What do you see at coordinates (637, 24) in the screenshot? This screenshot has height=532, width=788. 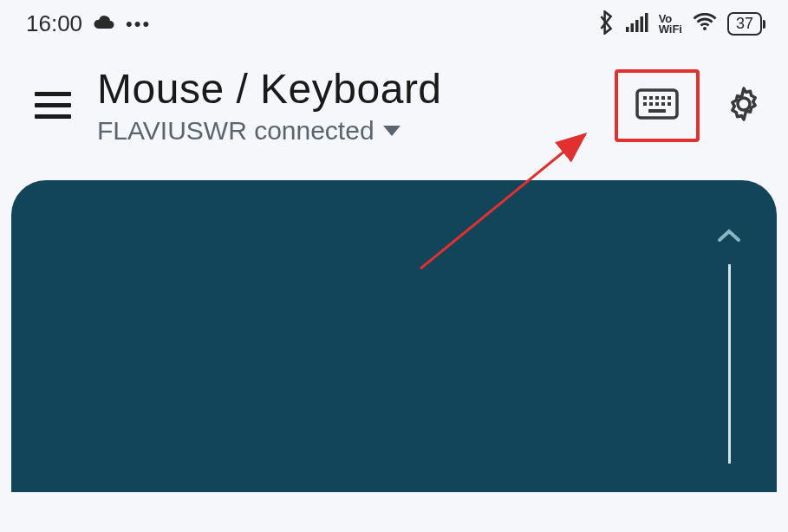 I see `signal-icon` at bounding box center [637, 24].